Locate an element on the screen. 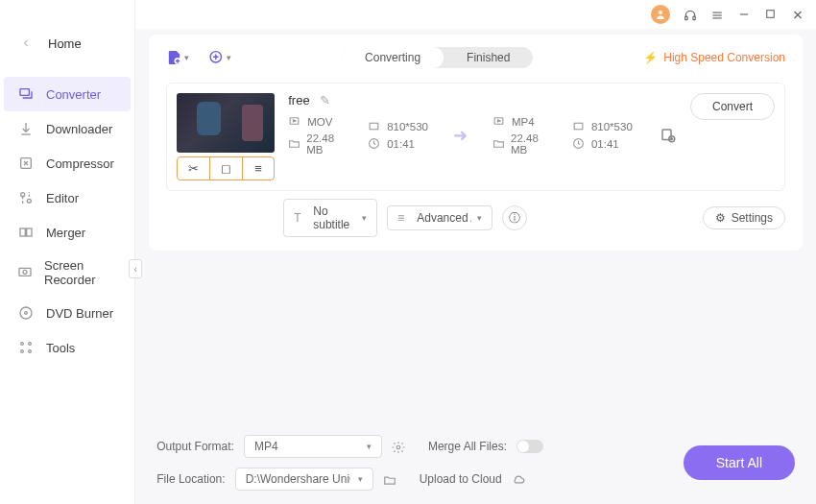 The width and height of the screenshot is (816, 504). target-size: 22.48 MB is located at coordinates (532, 144).